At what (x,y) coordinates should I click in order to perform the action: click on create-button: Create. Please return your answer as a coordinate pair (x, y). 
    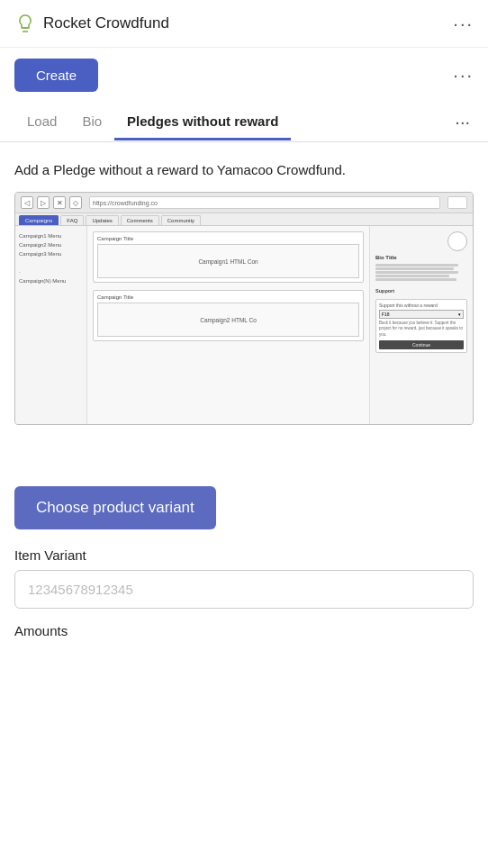
    Looking at the image, I should click on (56, 76).